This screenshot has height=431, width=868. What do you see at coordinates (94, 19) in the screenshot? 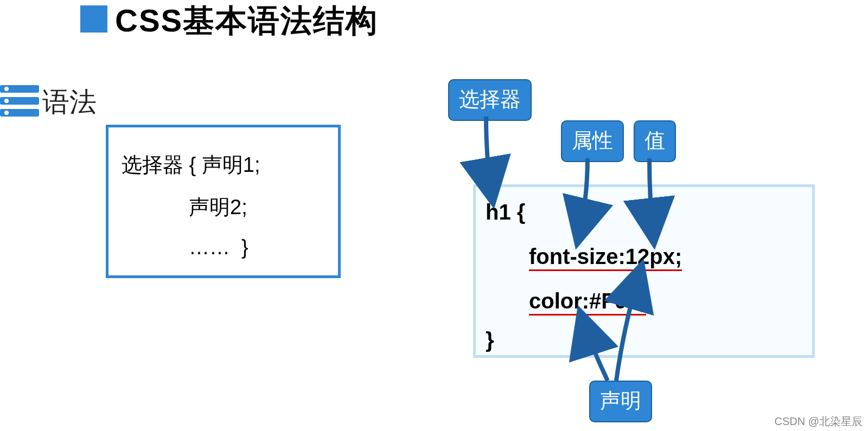
I see `title-bullet-icon` at bounding box center [94, 19].